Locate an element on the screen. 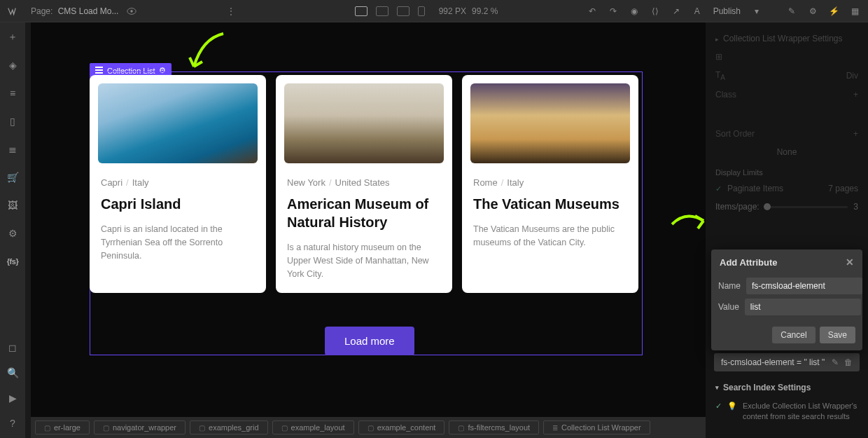  chevron-down-icon: ▾ is located at coordinates (757, 11).